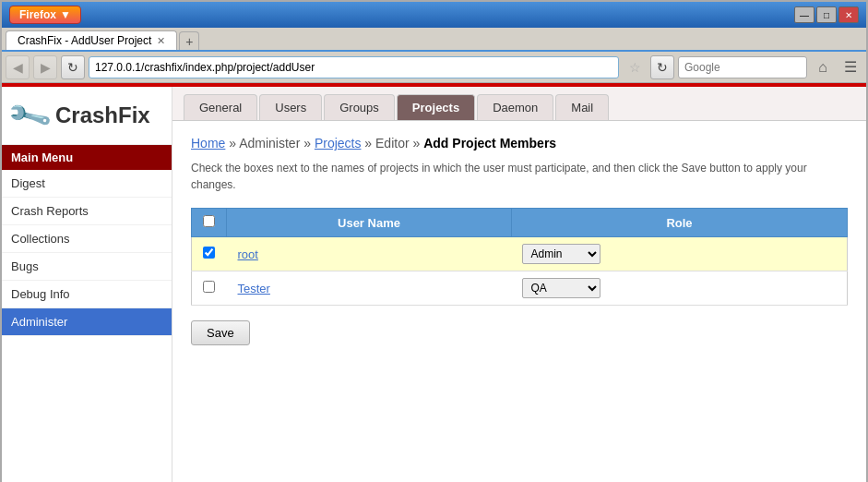 Image resolution: width=868 pixels, height=482 pixels. What do you see at coordinates (519, 143) in the screenshot?
I see `breadcrumb: Home » Administer » Projects » Editor » …` at bounding box center [519, 143].